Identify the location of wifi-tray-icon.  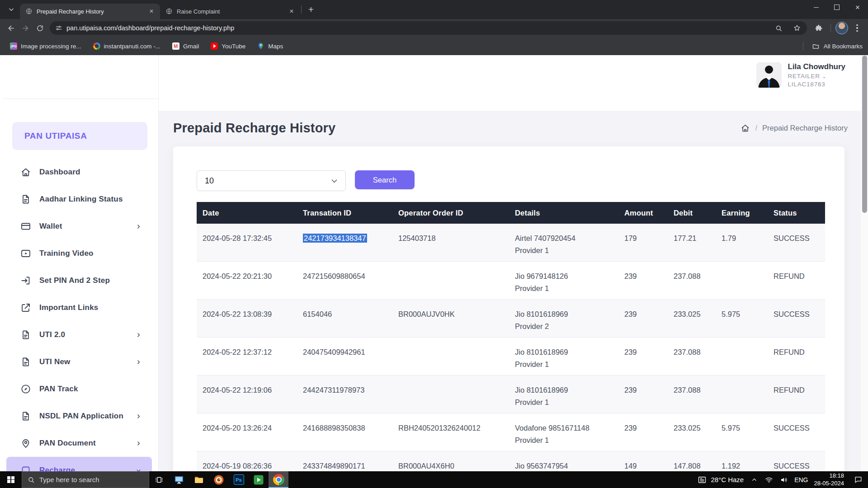
(769, 480).